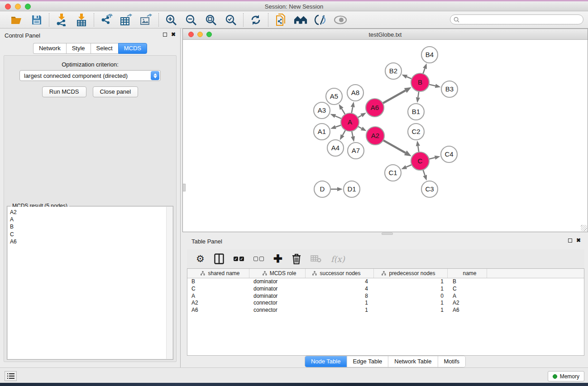  Describe the element at coordinates (62, 20) in the screenshot. I see `import-network-icon` at that location.